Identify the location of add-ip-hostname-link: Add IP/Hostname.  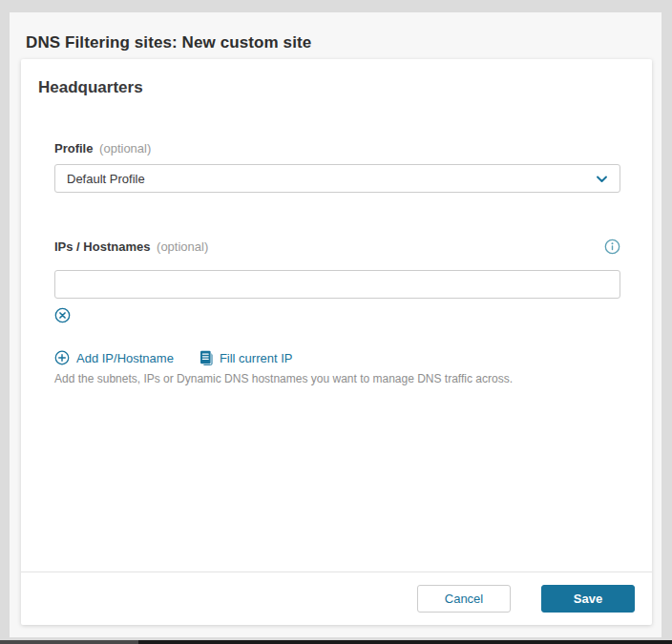
(115, 358).